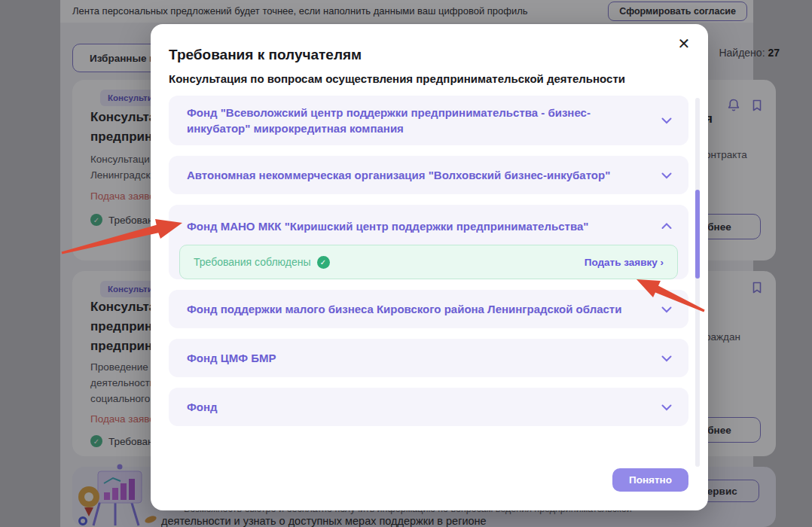 The width and height of the screenshot is (812, 527). Describe the element at coordinates (417, 120) in the screenshot. I see `organization-name: Фонд "Всеволожский центр поддержки предп…` at that location.